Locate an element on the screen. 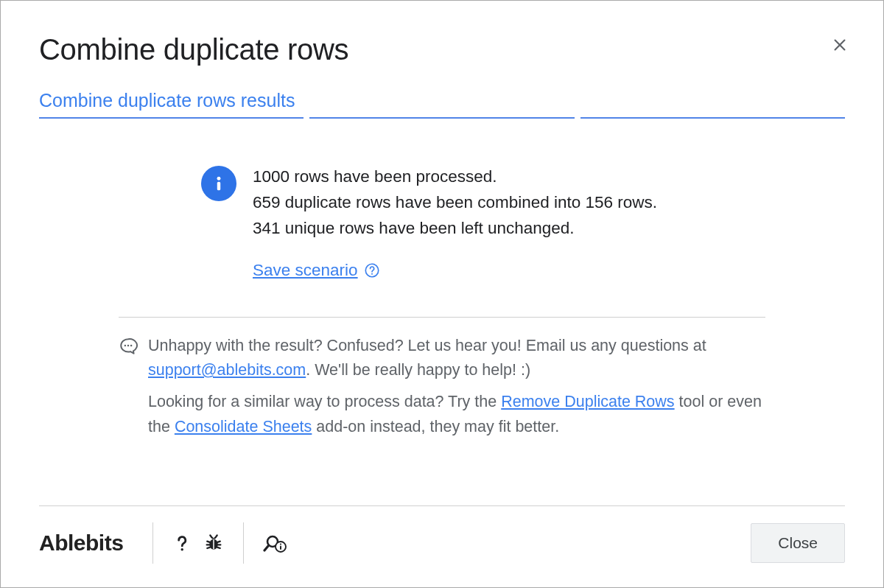 The width and height of the screenshot is (884, 588). tab-bar: Combine duplicate rows results is located at coordinates (442, 105).